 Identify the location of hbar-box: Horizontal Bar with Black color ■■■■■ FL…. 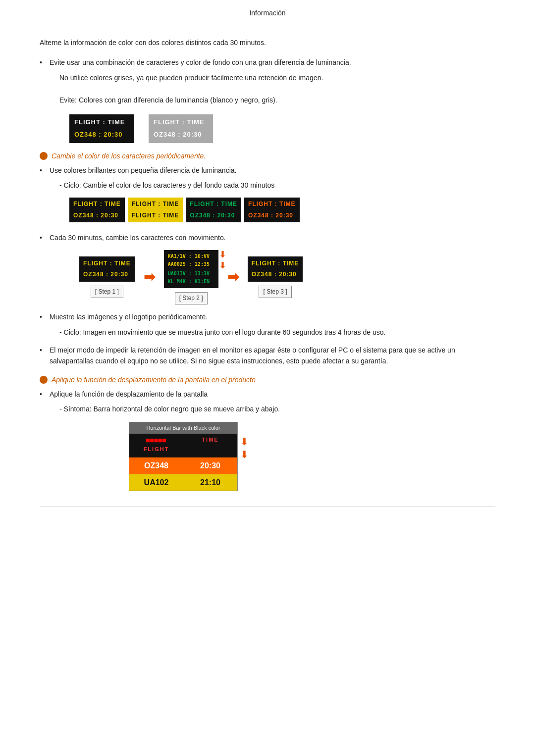
(183, 456).